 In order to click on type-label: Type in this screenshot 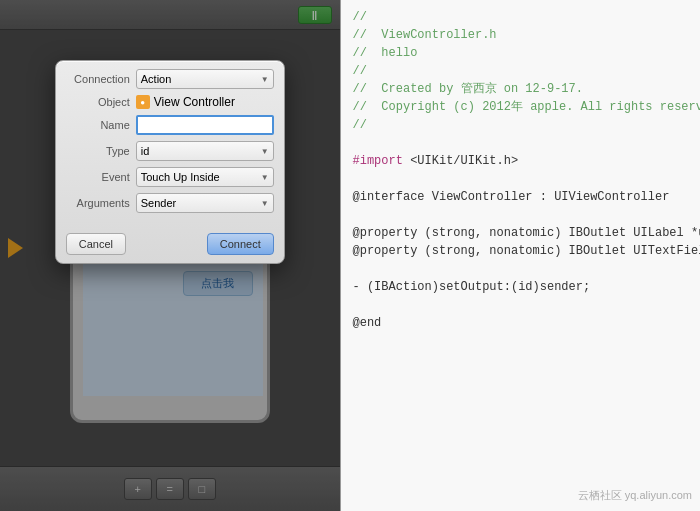, I will do `click(101, 151)`.